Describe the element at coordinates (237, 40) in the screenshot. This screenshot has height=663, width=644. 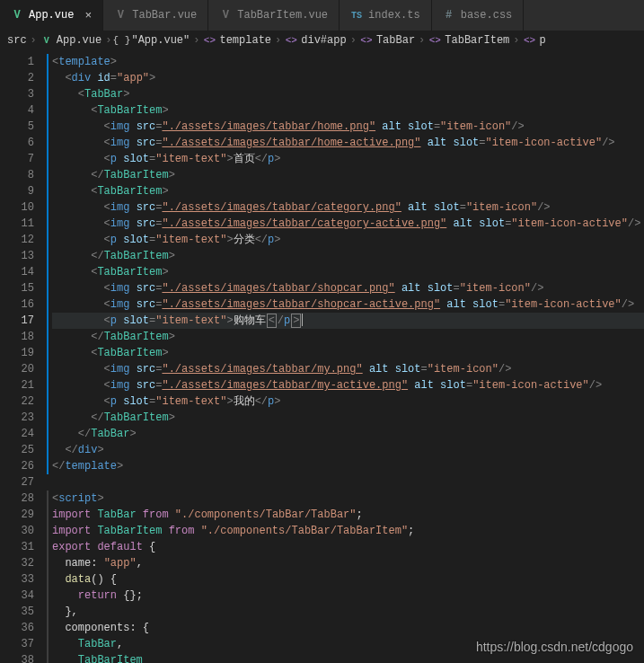
I see `crumb-template: <>template` at that location.